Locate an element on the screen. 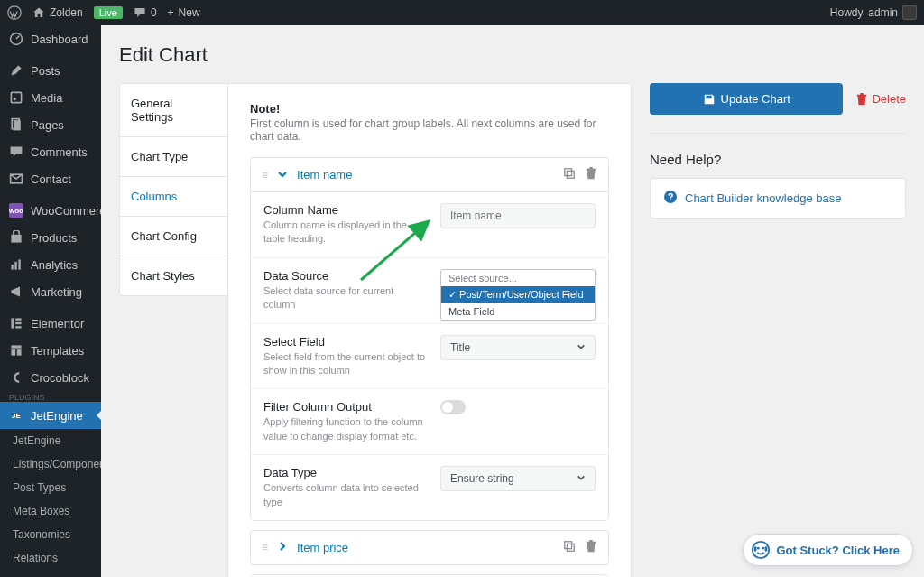 The image size is (924, 577). note-title: Note! is located at coordinates (430, 108).